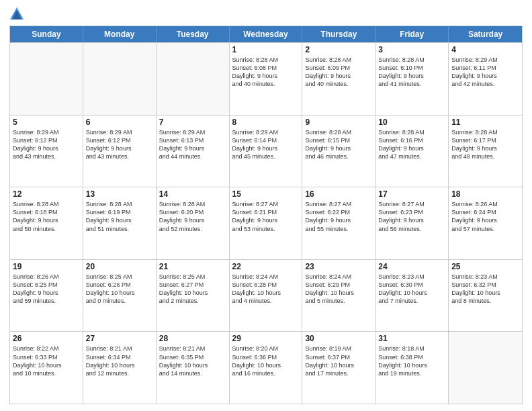  Describe the element at coordinates (193, 145) in the screenshot. I see `cell-info: Sunrise: 8:29 AM Sunset: 6:13 PM Dayligh…` at that location.